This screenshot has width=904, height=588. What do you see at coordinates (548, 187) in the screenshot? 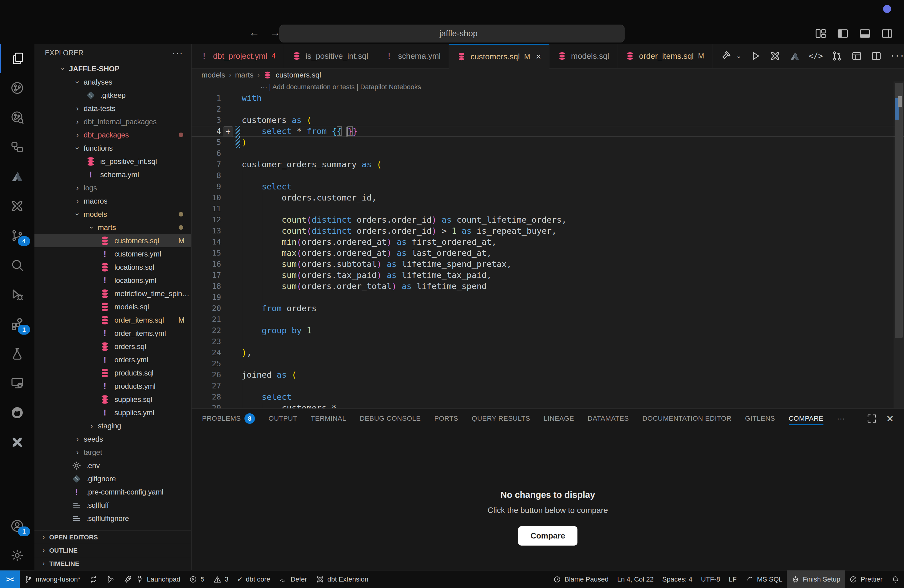
I see `code-line-9: 9 select` at bounding box center [548, 187].